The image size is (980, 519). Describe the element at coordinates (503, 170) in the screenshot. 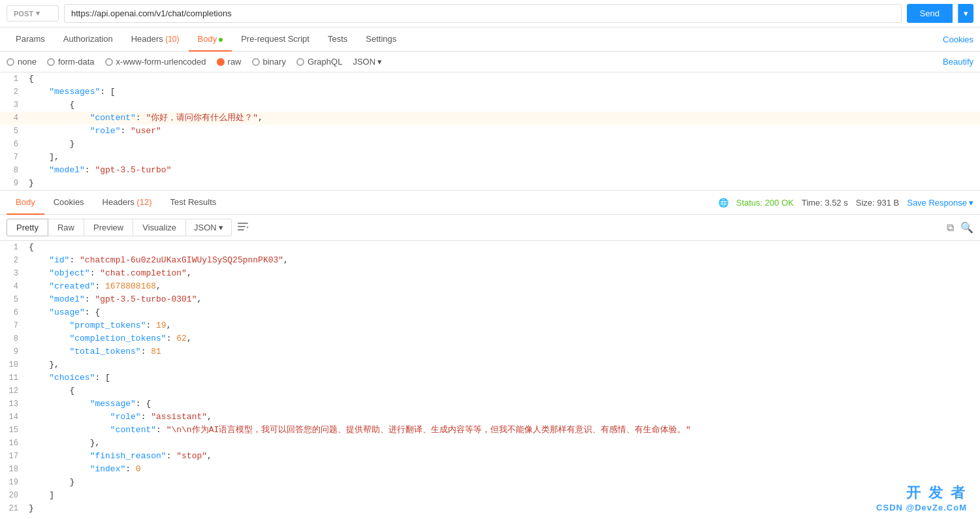

I see `line-content: "model": "gpt-3.5-turbo"` at that location.